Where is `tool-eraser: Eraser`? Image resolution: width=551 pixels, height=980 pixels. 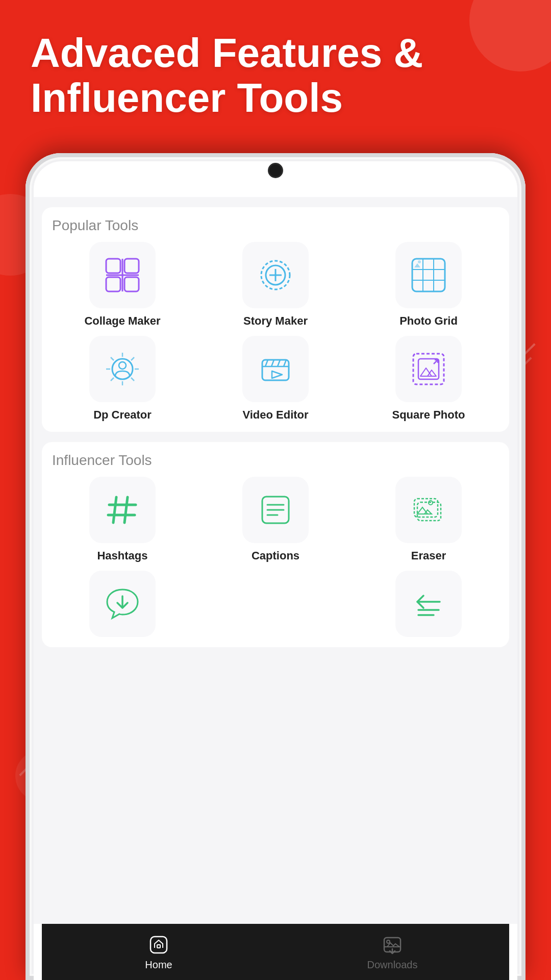 tool-eraser: Eraser is located at coordinates (429, 520).